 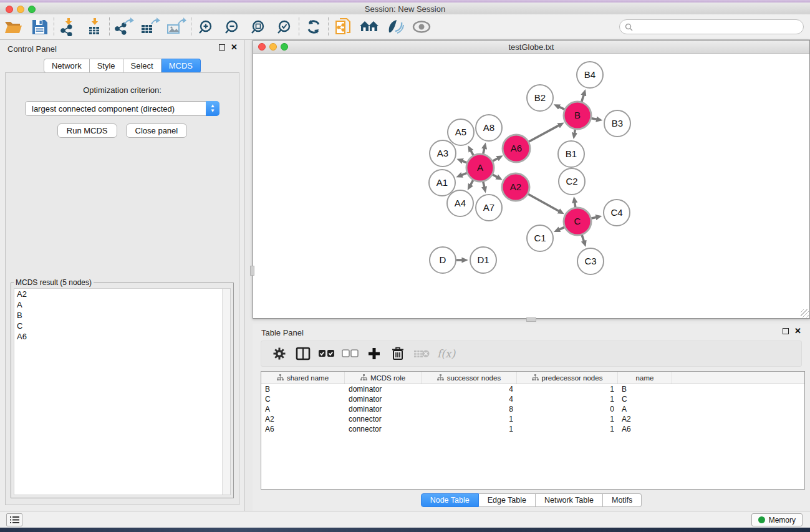 I want to click on node-C1: C1, so click(x=540, y=238).